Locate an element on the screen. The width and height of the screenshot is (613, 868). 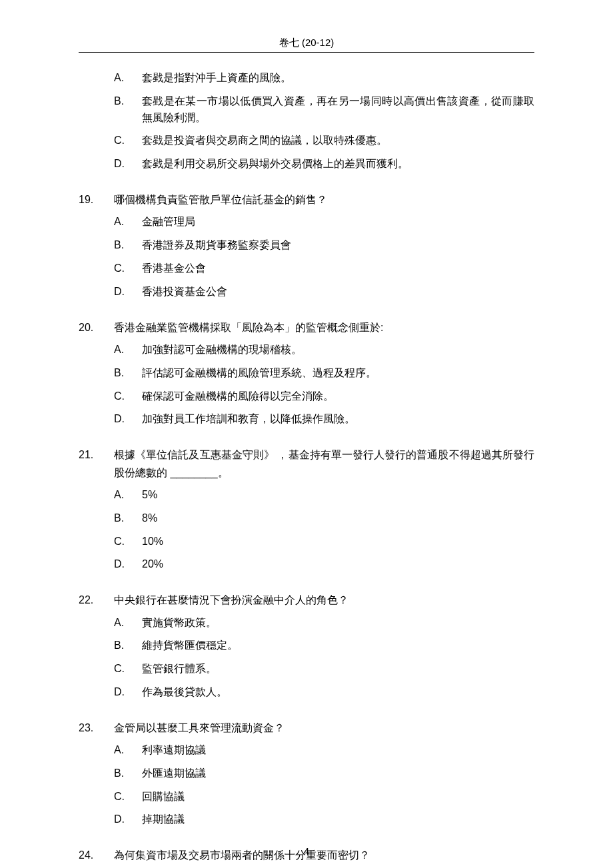
option-row: D. 套戥是利用交易所交易與場外交易價格上的差異而獲利。 is located at coordinates (324, 164).